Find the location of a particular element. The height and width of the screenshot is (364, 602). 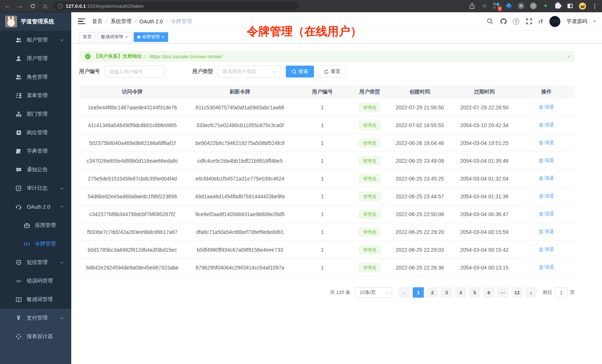

page-button: 5 is located at coordinates (475, 292).